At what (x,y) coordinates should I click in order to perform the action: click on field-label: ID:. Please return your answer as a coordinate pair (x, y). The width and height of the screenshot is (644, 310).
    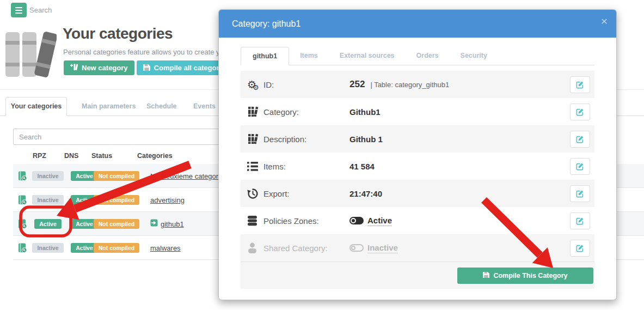
    Looking at the image, I should click on (306, 85).